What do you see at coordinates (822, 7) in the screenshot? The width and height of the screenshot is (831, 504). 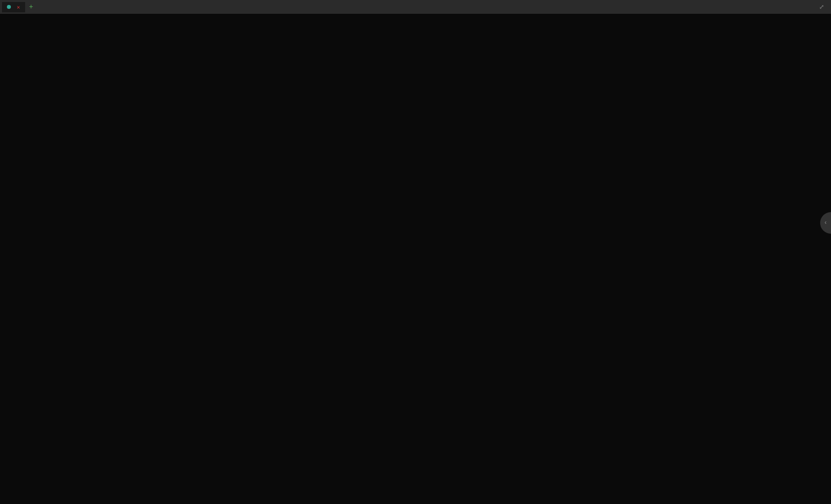 I see `expand-icon: ⤢` at bounding box center [822, 7].